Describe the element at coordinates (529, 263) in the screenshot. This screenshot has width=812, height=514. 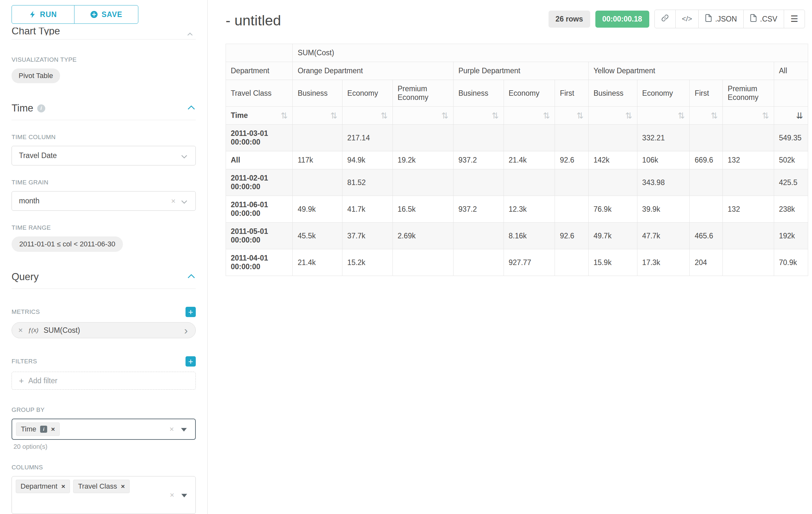
I see `pivot-cell: 927.77` at that location.